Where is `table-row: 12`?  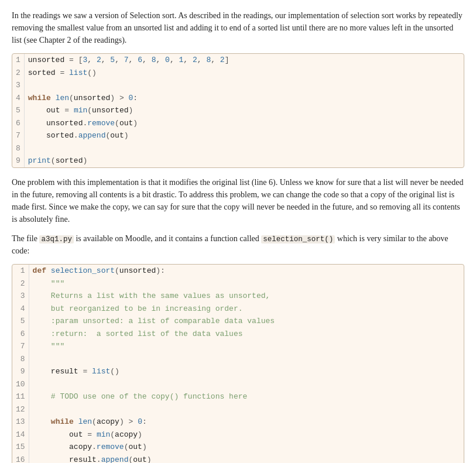
table-row: 12 is located at coordinates (238, 410).